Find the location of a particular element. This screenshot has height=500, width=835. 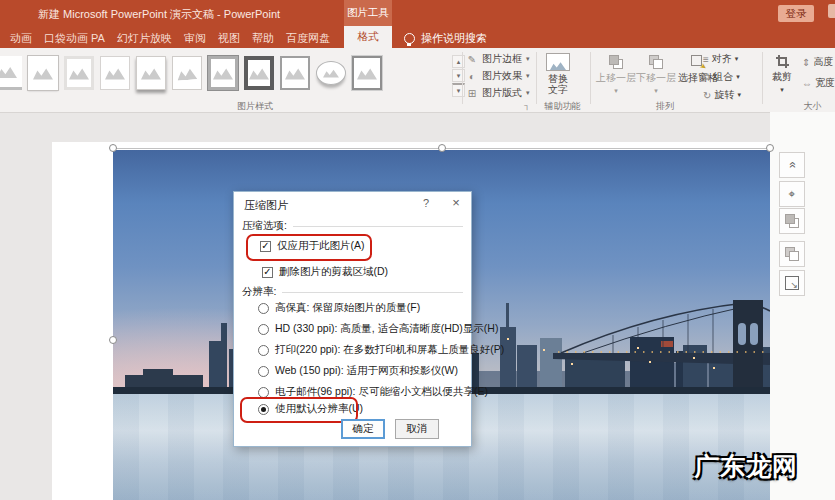

compress-options-header: 压缩选项: is located at coordinates (352, 226).